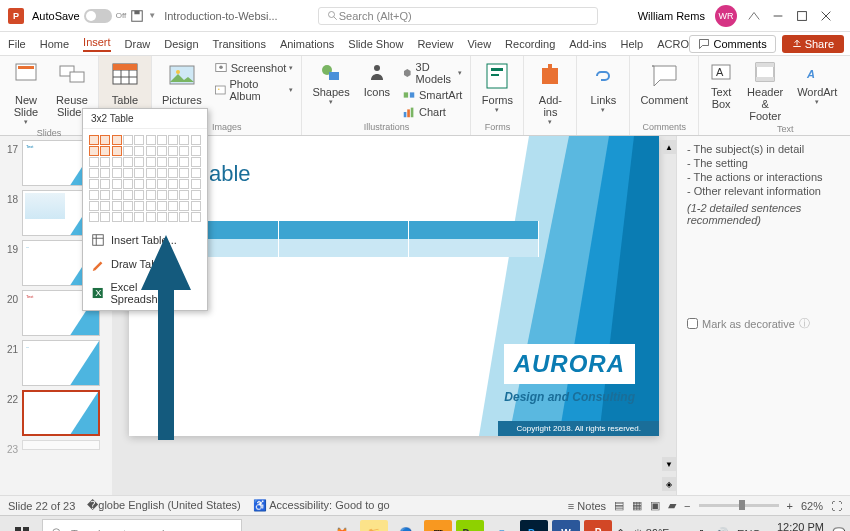 The width and height of the screenshot is (850, 531). What do you see at coordinates (56, 363) in the screenshot?
I see `thumb-21: 21...` at bounding box center [56, 363].